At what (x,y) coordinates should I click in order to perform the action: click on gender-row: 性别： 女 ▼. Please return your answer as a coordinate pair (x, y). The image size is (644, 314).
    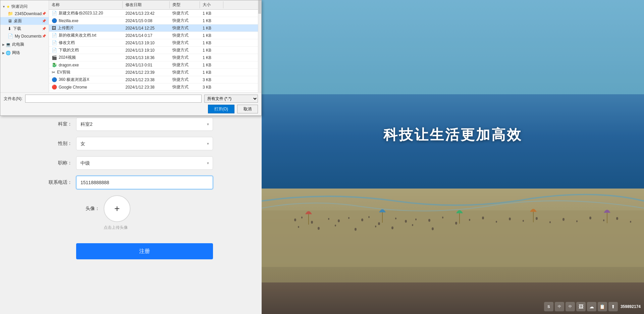
    Looking at the image, I should click on (131, 144).